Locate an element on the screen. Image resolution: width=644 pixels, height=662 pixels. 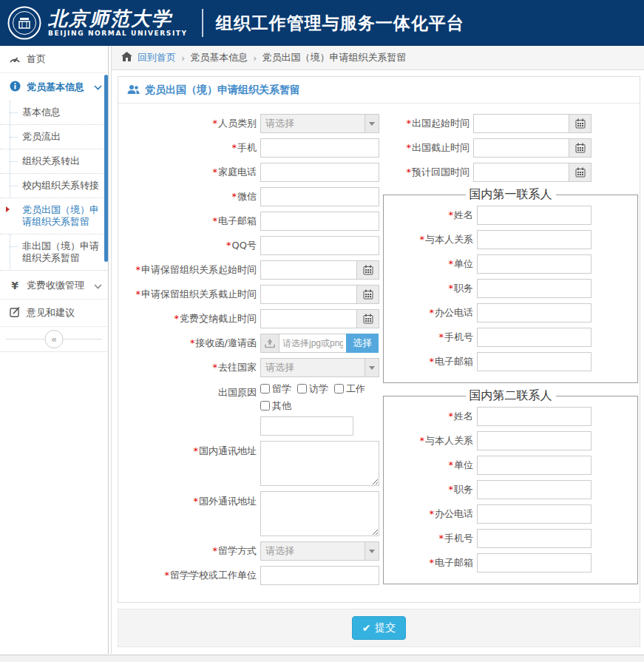
field-label-text: 留学学校或工作单位 is located at coordinates (213, 575).